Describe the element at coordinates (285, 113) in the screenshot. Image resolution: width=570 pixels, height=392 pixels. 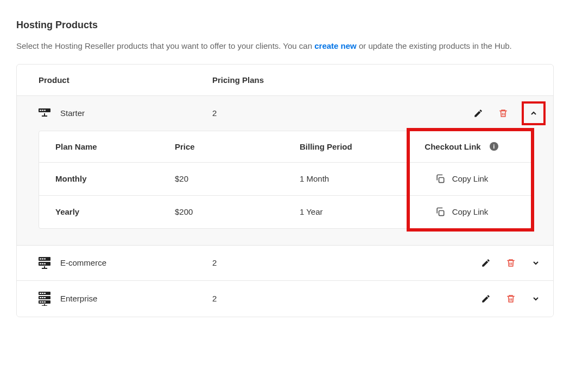
I see `product-row-starter: Starter 2` at that location.